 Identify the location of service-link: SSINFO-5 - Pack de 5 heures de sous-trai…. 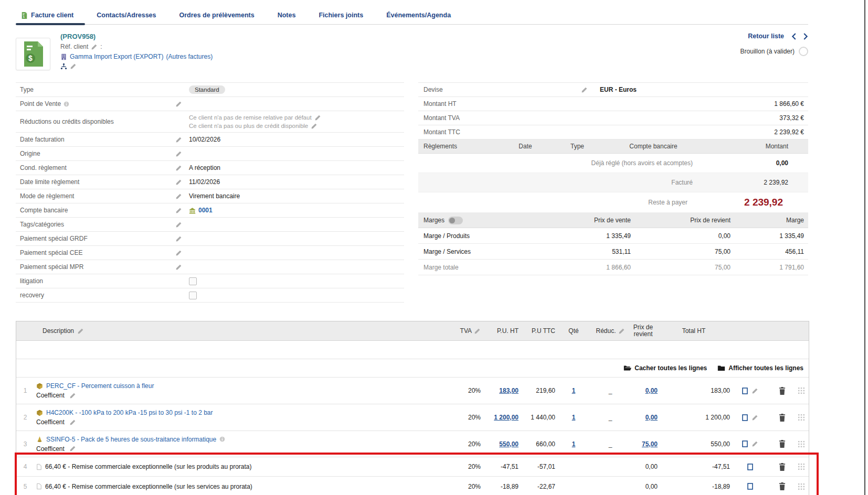
(131, 439).